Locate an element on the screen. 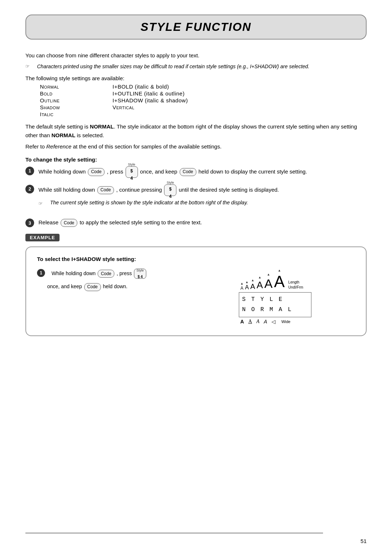 The width and height of the screenshot is (392, 555). example-step1-continued: once, and keep Code held down. is located at coordinates (138, 287).